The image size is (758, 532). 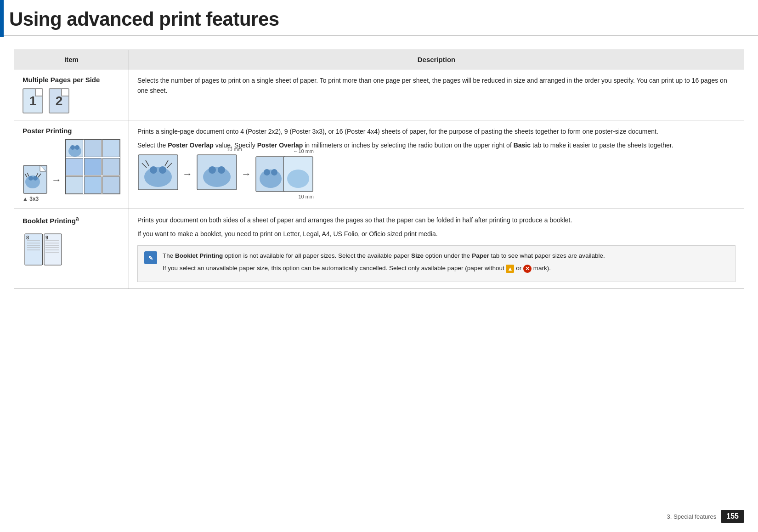 I want to click on item-label-booklet: Booklet Printinga, so click(x=72, y=220).